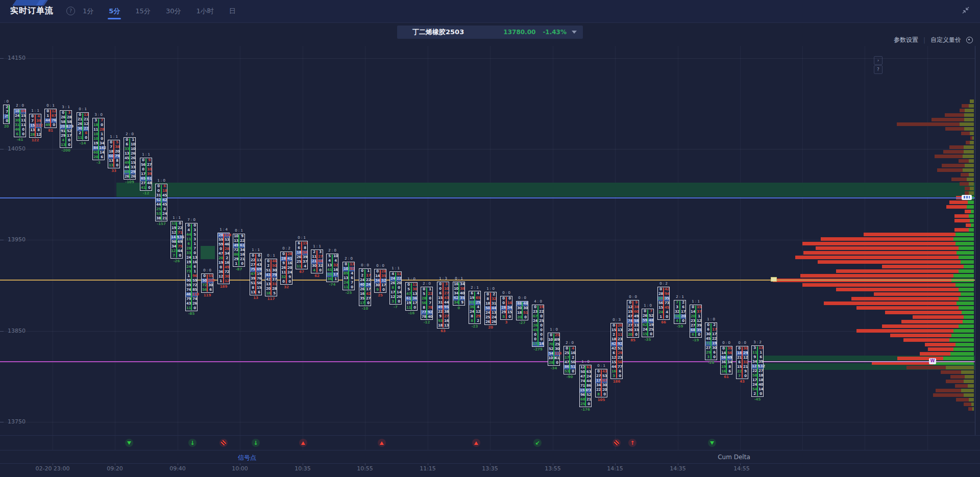  What do you see at coordinates (683, 312) in the screenshot?
I see `ask-volume: 17` at bounding box center [683, 312].